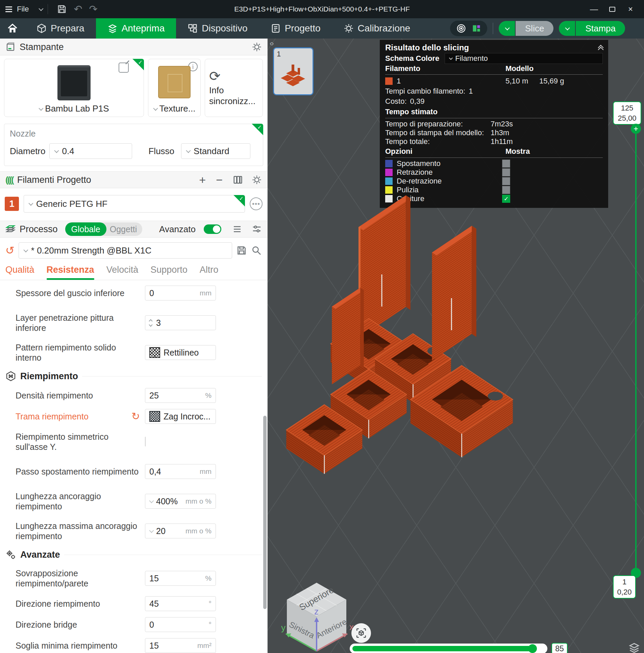 The image size is (644, 653). Describe the element at coordinates (77, 109) in the screenshot. I see `printer-name: Bambu Lab P1S` at that location.